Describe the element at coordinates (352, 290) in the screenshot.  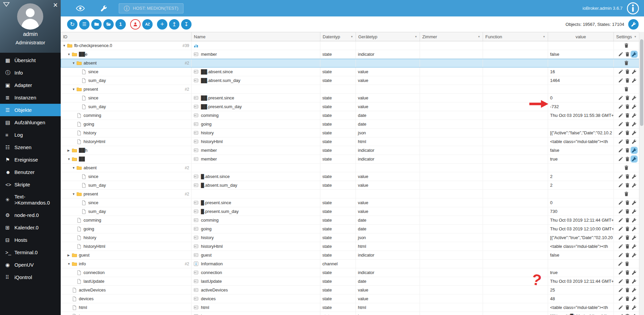
I see `table-row: activeDevicesactiveDevicesstatevalue25` at that location.